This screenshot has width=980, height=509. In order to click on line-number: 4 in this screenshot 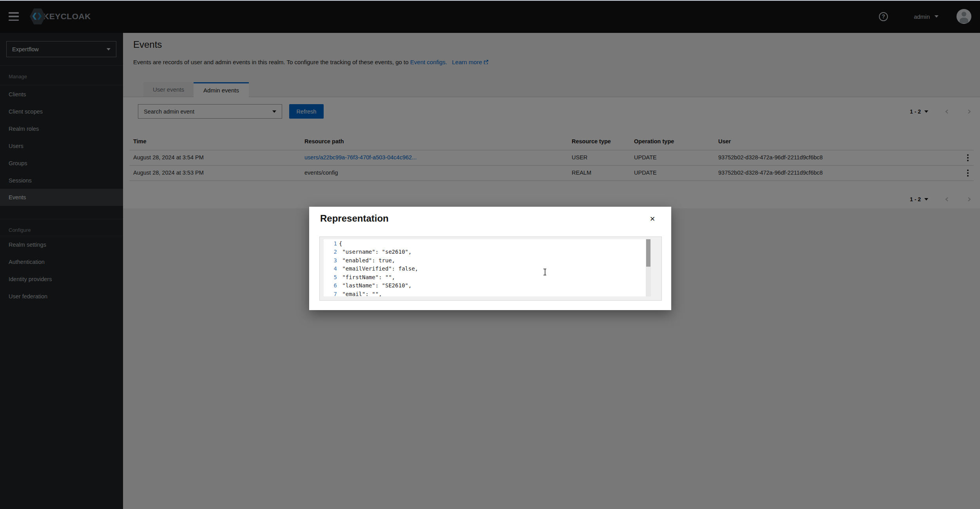, I will do `click(330, 269)`.